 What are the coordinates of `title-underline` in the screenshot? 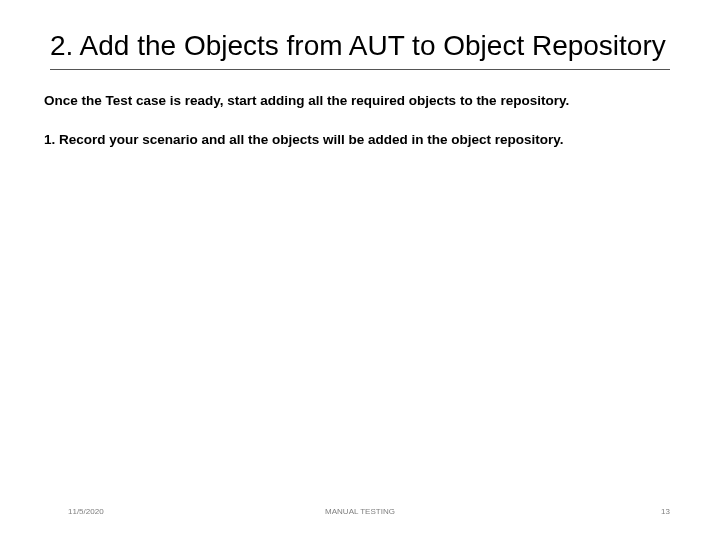 It's located at (360, 70).